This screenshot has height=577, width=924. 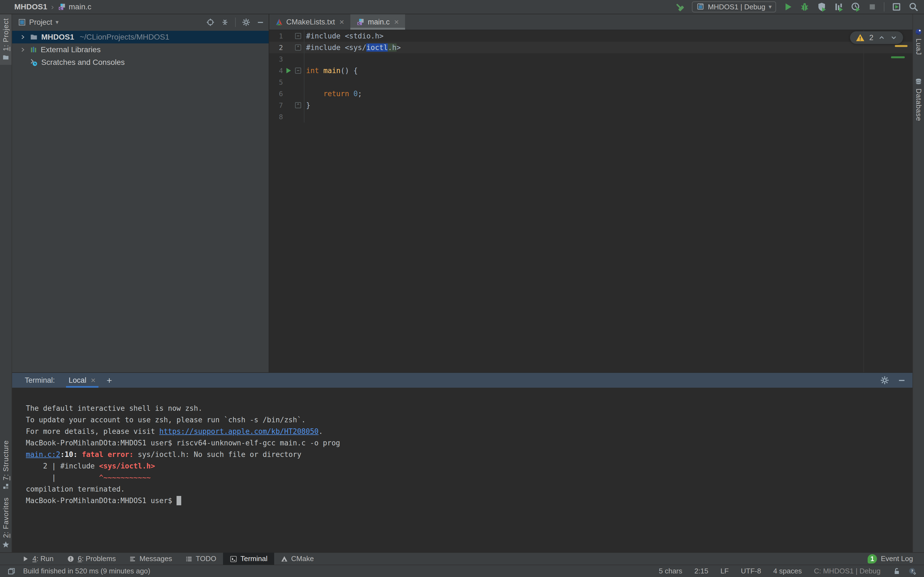 What do you see at coordinates (670, 571) in the screenshot?
I see `status-chars: 5 chars` at bounding box center [670, 571].